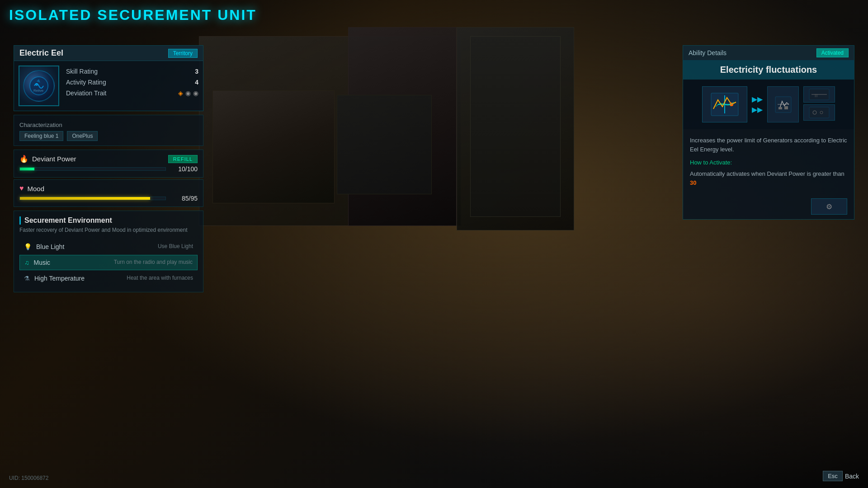 This screenshot has height=488, width=868. What do you see at coordinates (108, 251) in the screenshot?
I see `securement-section: Securement Environment Faster recovery o…` at bounding box center [108, 251].